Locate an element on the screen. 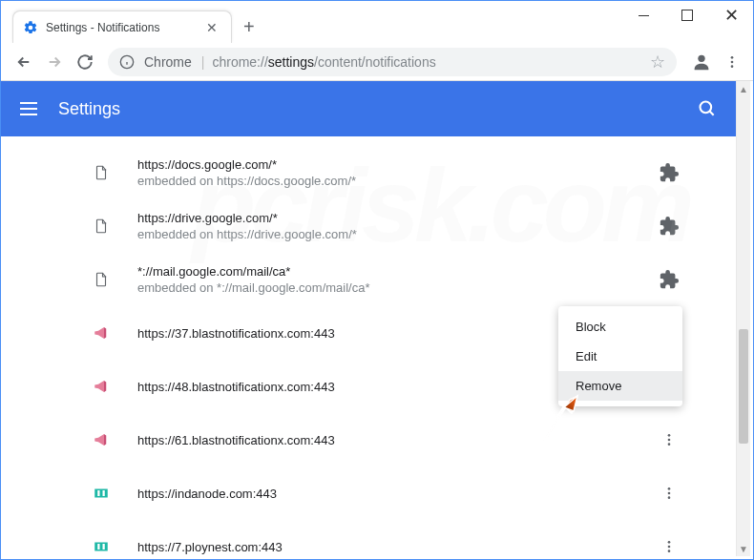  site-url: https://docs.google.com/* is located at coordinates (393, 164).